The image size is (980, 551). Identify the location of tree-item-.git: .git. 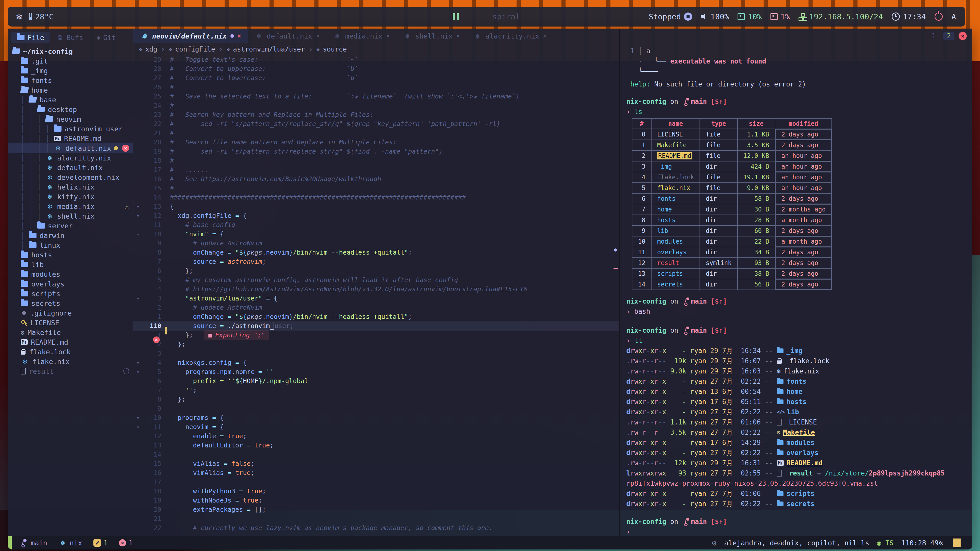
(70, 61).